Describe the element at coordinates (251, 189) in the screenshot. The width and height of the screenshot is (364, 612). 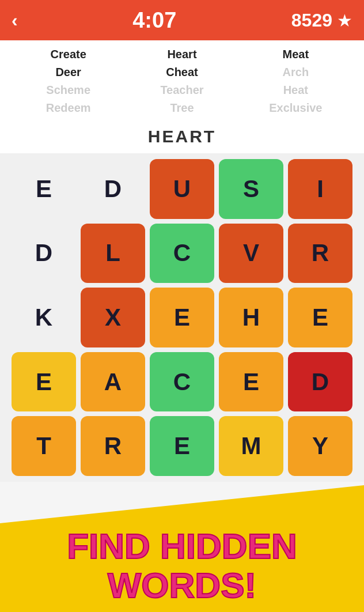
I see `tile-s: S` at that location.